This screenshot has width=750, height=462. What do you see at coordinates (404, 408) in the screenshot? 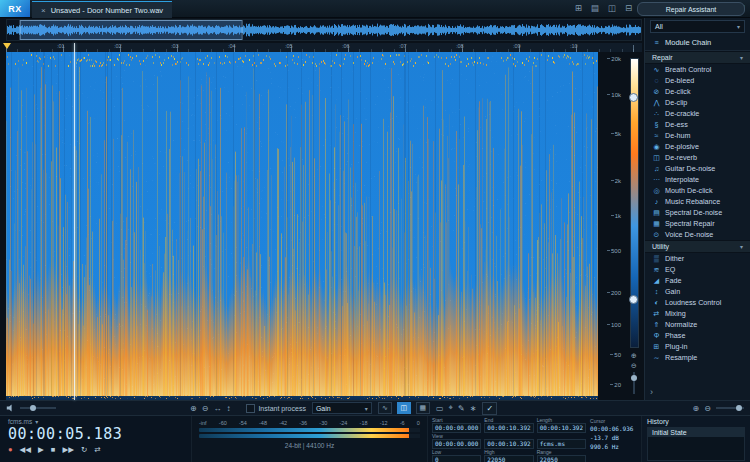
I see `combined-view-button: ◫` at bounding box center [404, 408].